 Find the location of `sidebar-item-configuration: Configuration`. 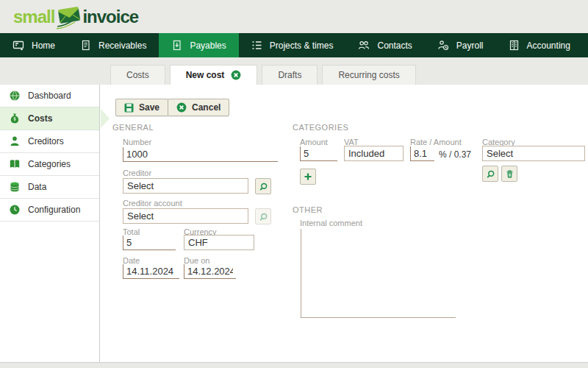

sidebar-item-configuration: Configuration is located at coordinates (50, 210).